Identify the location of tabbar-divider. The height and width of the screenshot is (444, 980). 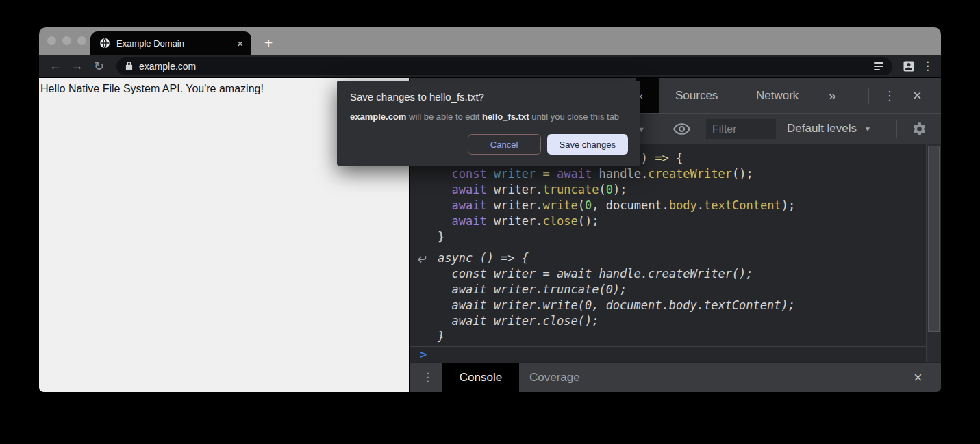
(868, 96).